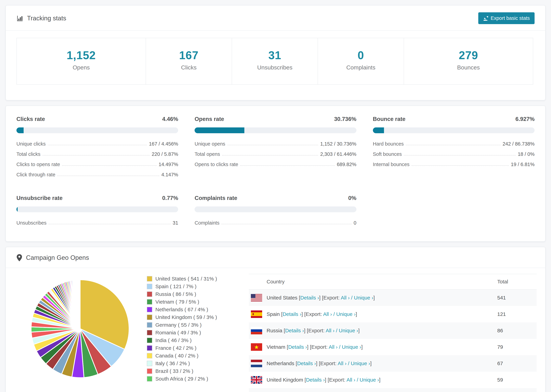 This screenshot has width=551, height=392. What do you see at coordinates (38, 165) in the screenshot?
I see `rate-row-label: Clicks to opens rate` at bounding box center [38, 165].